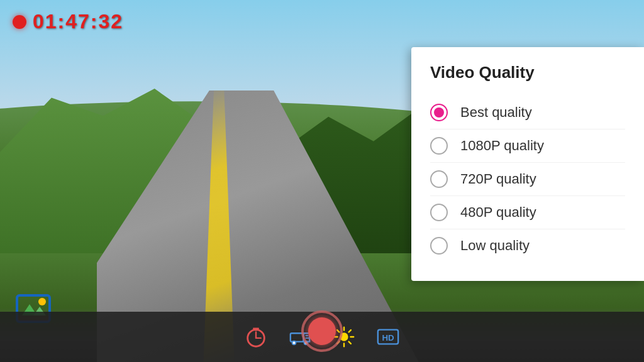 This screenshot has width=644, height=362. What do you see at coordinates (439, 212) in the screenshot?
I see `radio-480p` at bounding box center [439, 212].